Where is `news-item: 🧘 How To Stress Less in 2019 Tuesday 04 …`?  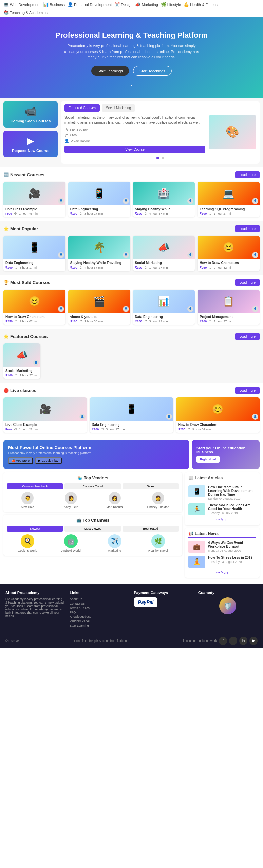
news-item: 🧘 How To Stress Less in 2019 Tuesday 04 … is located at coordinates (222, 562).